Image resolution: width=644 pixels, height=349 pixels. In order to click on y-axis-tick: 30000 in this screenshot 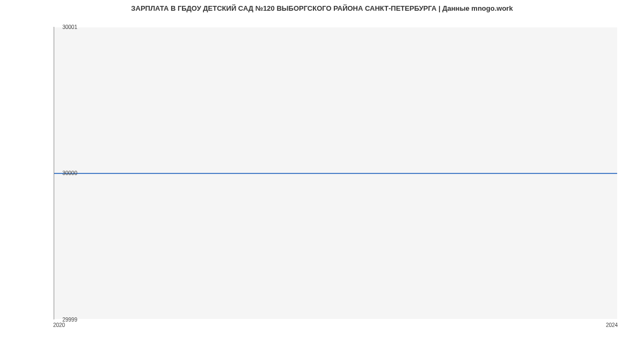, I will do `click(70, 173)`.